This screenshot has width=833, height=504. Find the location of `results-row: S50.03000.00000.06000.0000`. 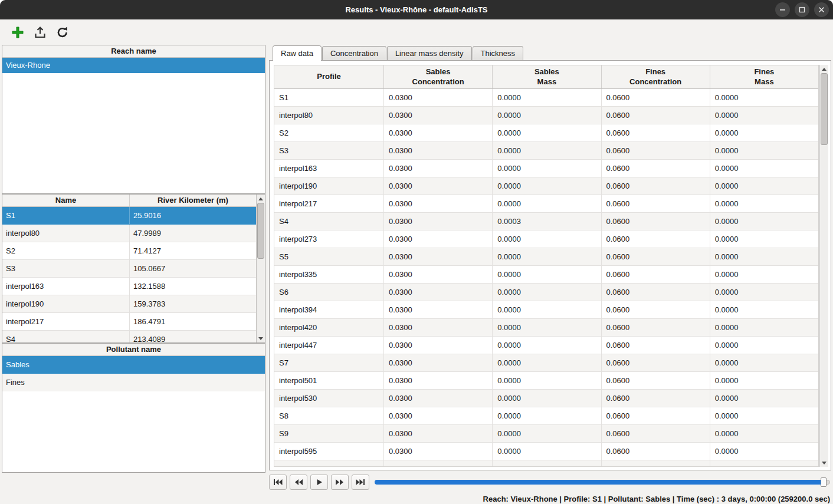

results-row: S50.03000.00000.06000.0000 is located at coordinates (546, 257).